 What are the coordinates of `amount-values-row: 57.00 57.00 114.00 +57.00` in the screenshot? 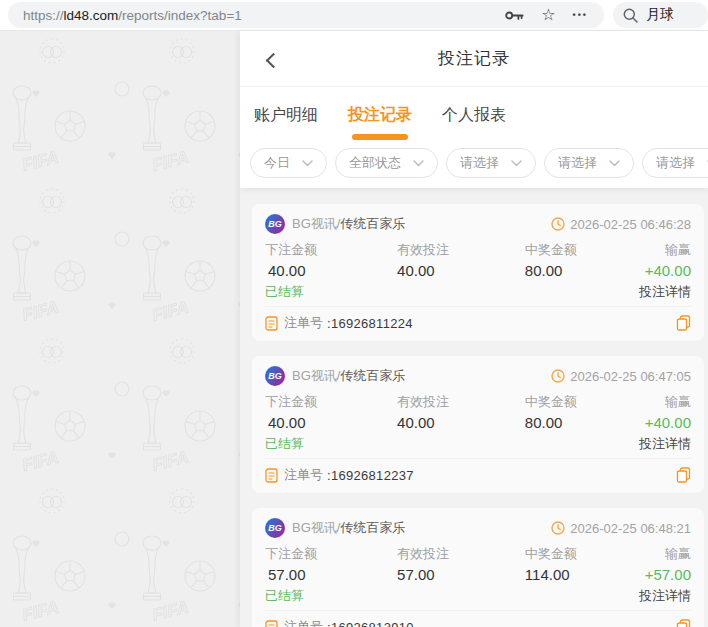 It's located at (478, 575).